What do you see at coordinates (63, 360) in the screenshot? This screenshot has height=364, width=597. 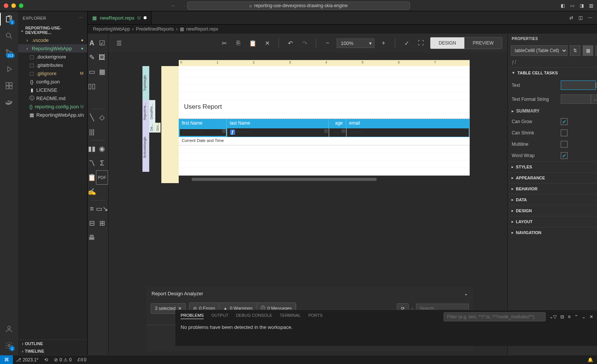 I see `problems-status: ⊘0⚠0` at bounding box center [63, 360].